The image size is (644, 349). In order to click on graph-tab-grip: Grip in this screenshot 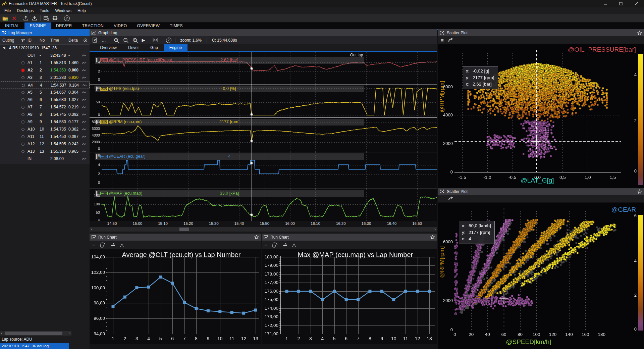, I will do `click(154, 48)`.